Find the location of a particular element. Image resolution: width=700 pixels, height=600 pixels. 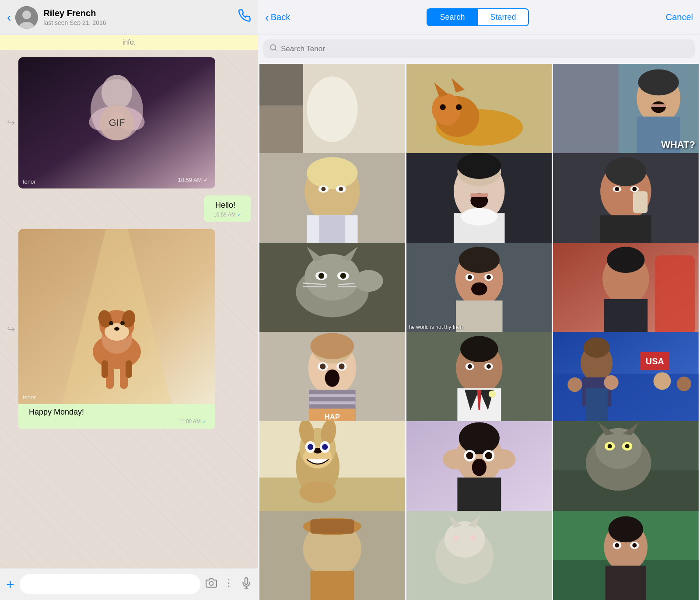

message-wrapper-sent: Hello! 10:59 AM ✓ is located at coordinates (129, 209).